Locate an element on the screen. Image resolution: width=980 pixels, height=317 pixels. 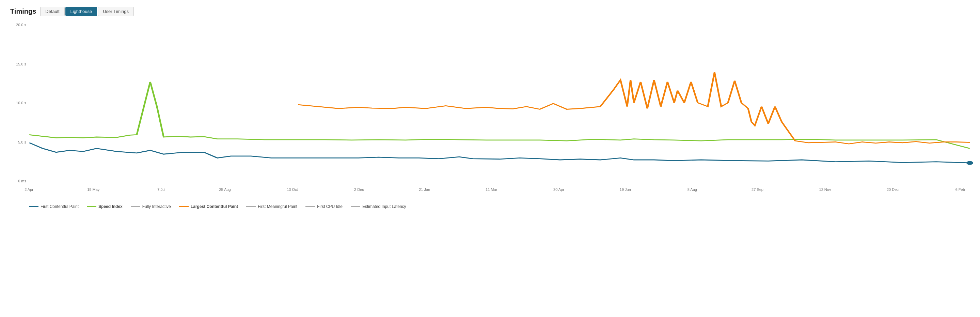
x-label-jan: 21 Jan is located at coordinates (425, 190).